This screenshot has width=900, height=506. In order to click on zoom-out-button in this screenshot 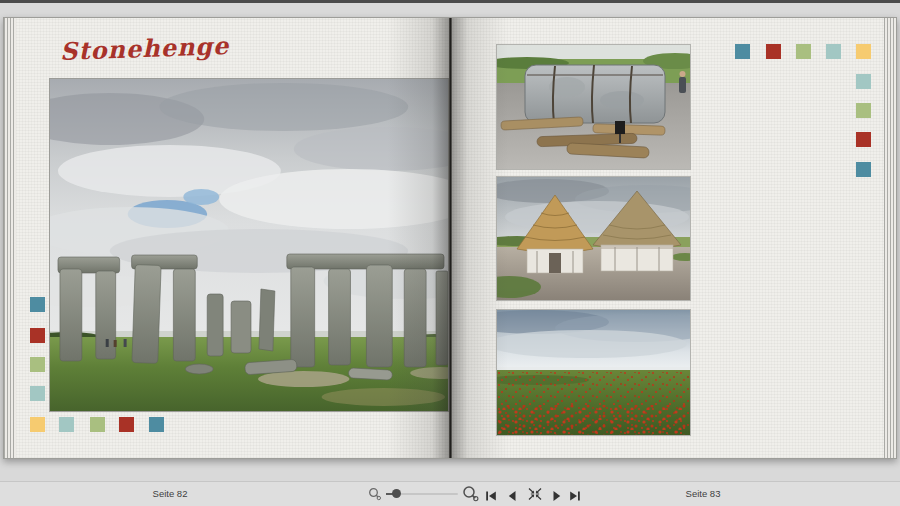, I will do `click(375, 496)`.